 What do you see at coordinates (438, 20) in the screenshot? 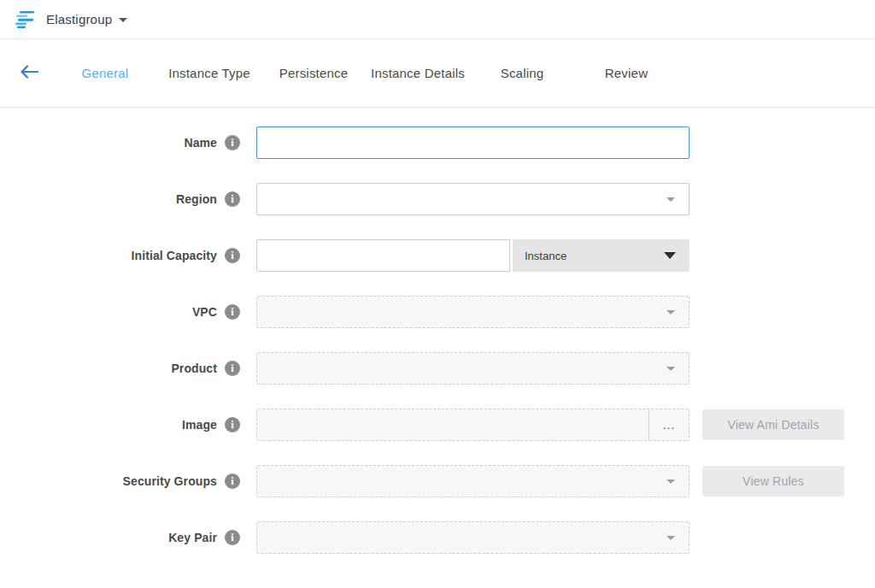
I see `product-switcher: Elastigroup` at bounding box center [438, 20].